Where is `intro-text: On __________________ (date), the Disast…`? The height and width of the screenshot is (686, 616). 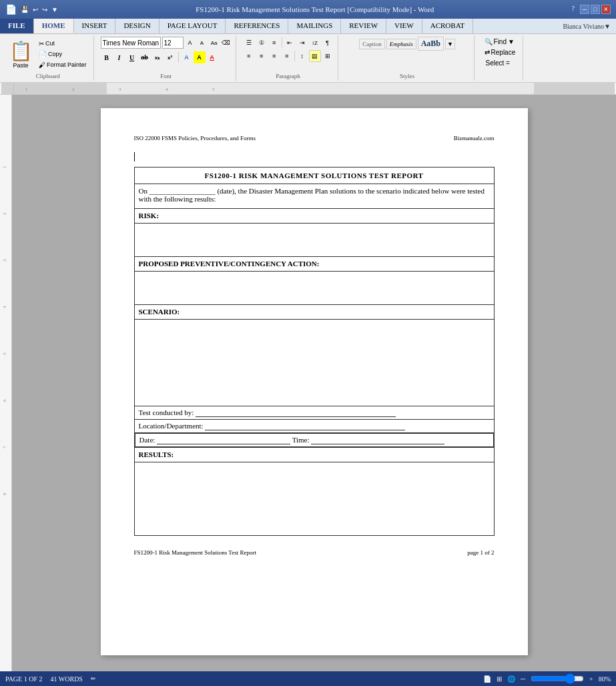 intro-text: On __________________ (date), the Disast… is located at coordinates (314, 195).